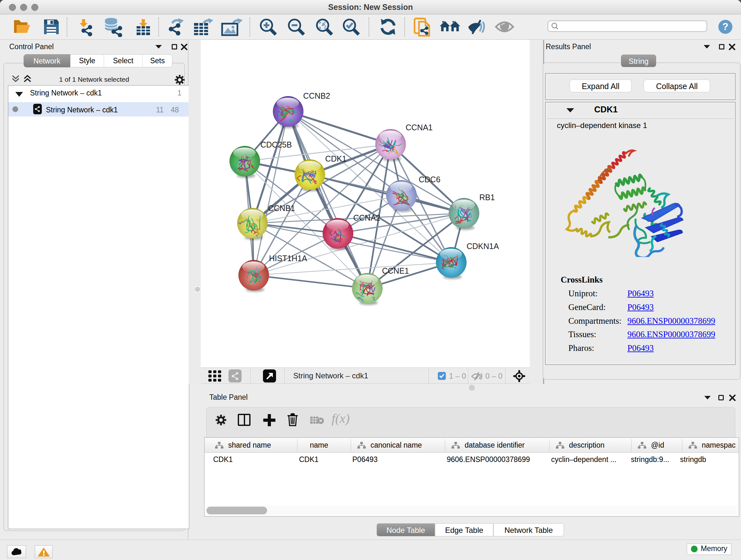 Image resolution: width=741 pixels, height=560 pixels. Describe the element at coordinates (276, 145) in the screenshot. I see `svg-text: CDC25B` at that location.